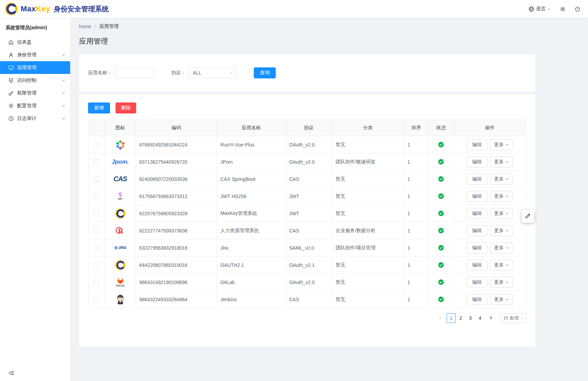 The width and height of the screenshot is (588, 381). I want to click on app-header: MaxKey 身份安全管理系统 语言, so click(294, 9).